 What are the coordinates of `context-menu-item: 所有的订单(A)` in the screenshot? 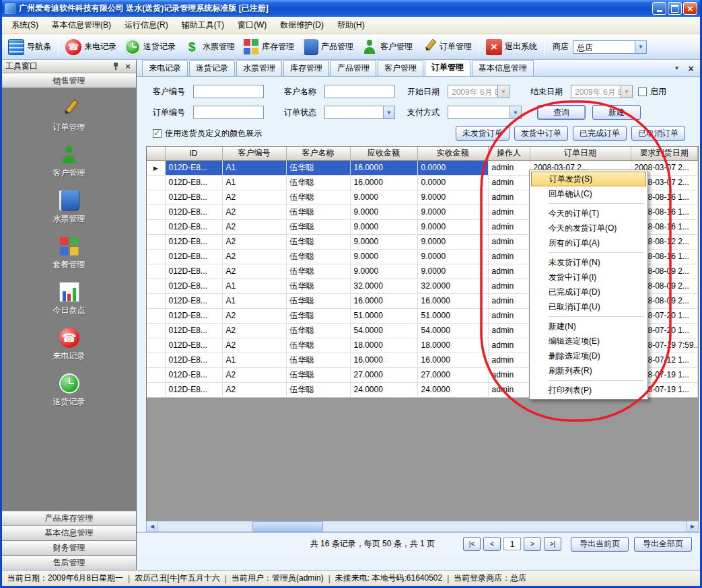 It's located at (588, 243).